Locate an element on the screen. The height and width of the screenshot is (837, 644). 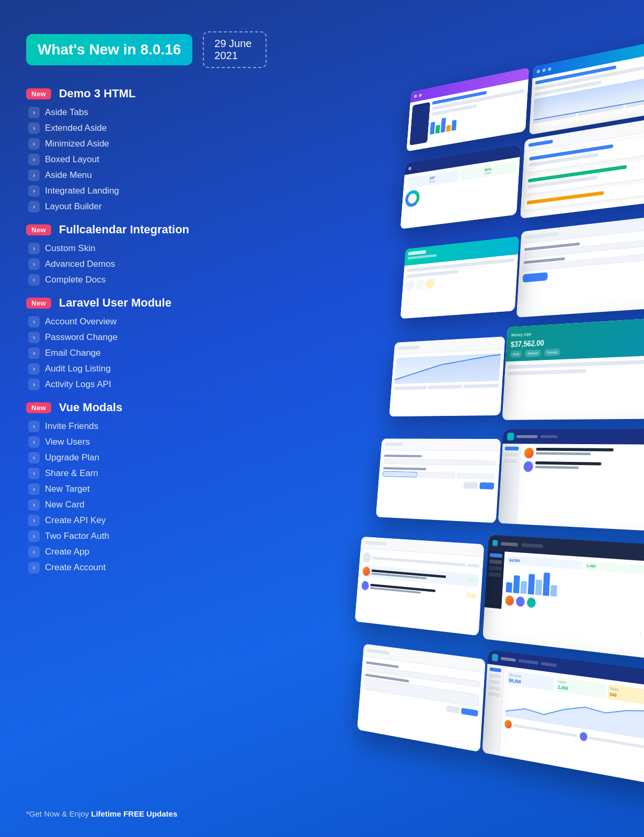
list-item: › Two Factor Auth is located at coordinates (146, 536).